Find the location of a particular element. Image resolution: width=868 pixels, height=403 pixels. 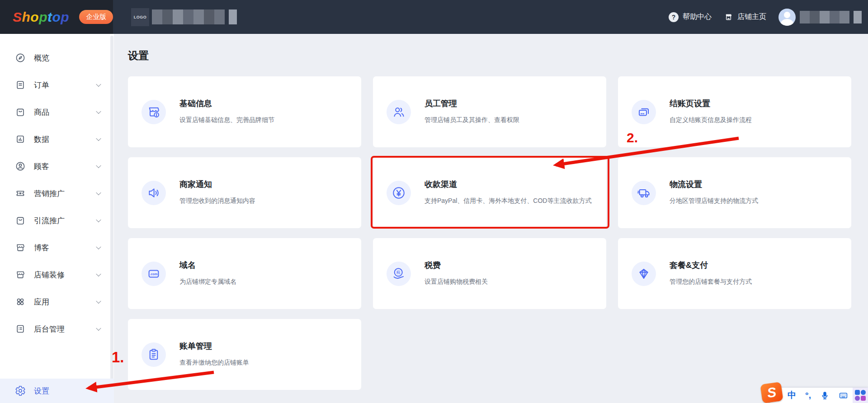

card-notifications: 商家通知管理您收到的消息通知内容 is located at coordinates (245, 192).